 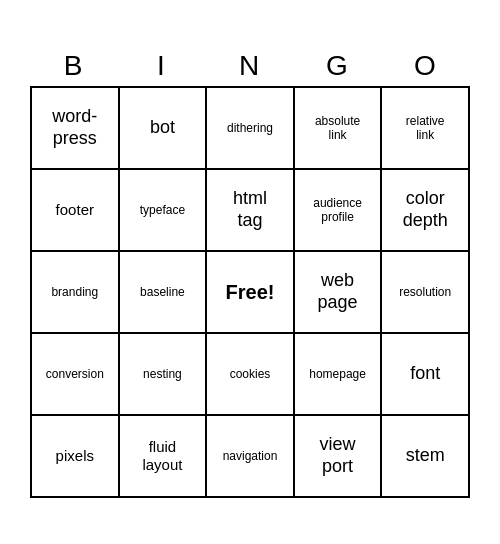 What do you see at coordinates (426, 375) in the screenshot?
I see `bingo-cell: font` at bounding box center [426, 375].